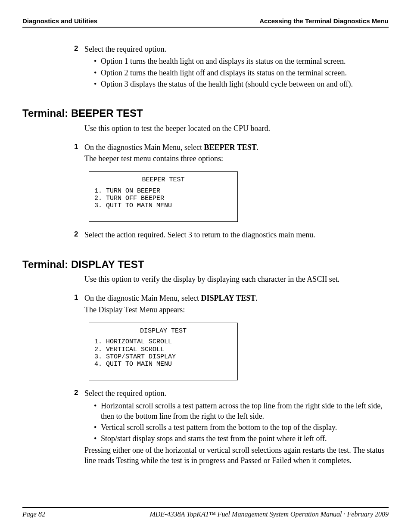 Image resolution: width=411 pixels, height=532 pixels. I want to click on bullet-item: Horizontal scroll scrolls a test pattern…, so click(241, 411).